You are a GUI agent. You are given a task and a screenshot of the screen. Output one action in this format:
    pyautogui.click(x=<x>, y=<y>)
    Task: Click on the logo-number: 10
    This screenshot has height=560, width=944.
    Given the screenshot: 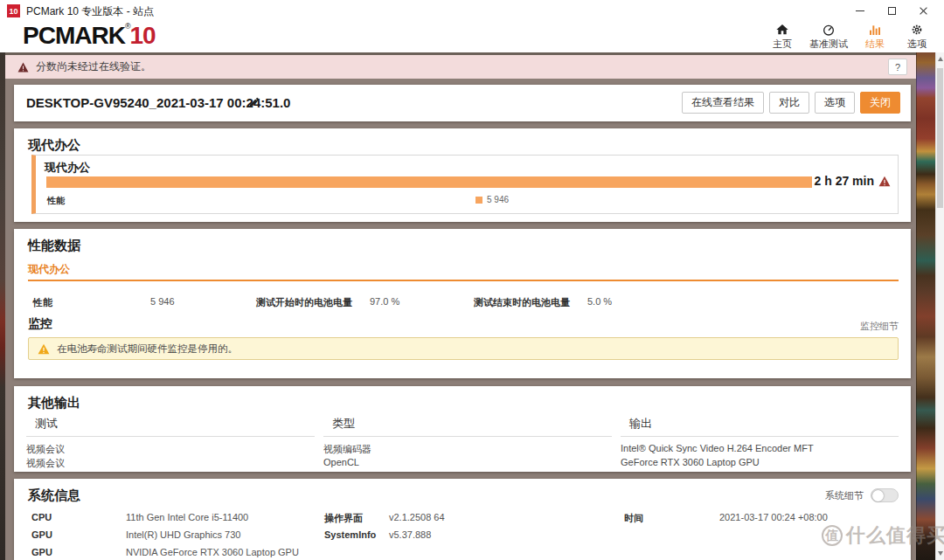 What is the action you would take?
    pyautogui.click(x=143, y=35)
    